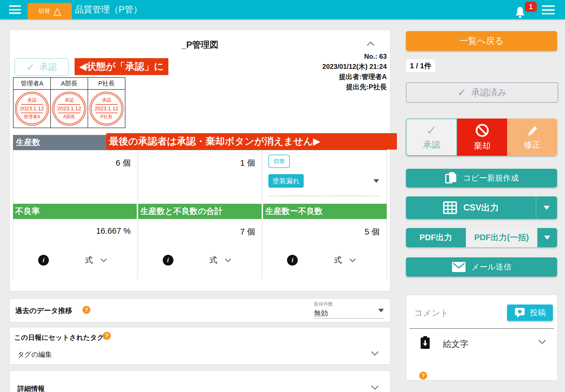  Describe the element at coordinates (525, 10) in the screenshot. I see `notification-bell: 1` at that location.